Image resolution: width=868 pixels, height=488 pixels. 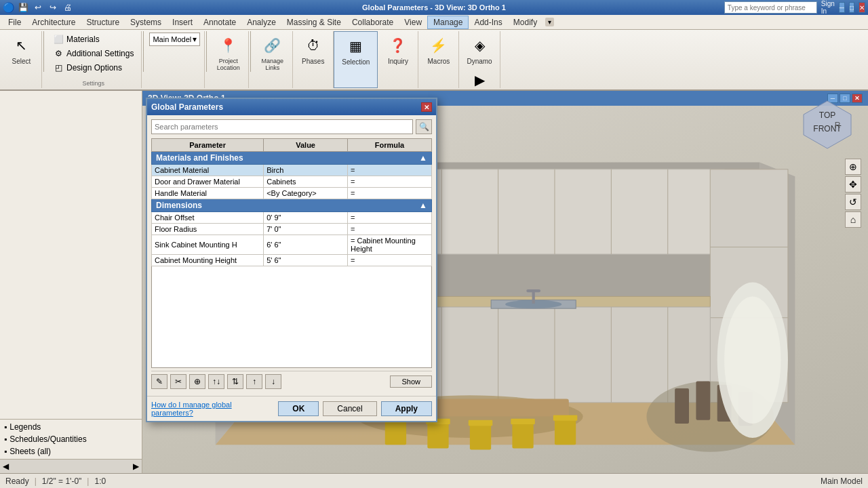 I want to click on status-ready: Ready, so click(x=18, y=481).